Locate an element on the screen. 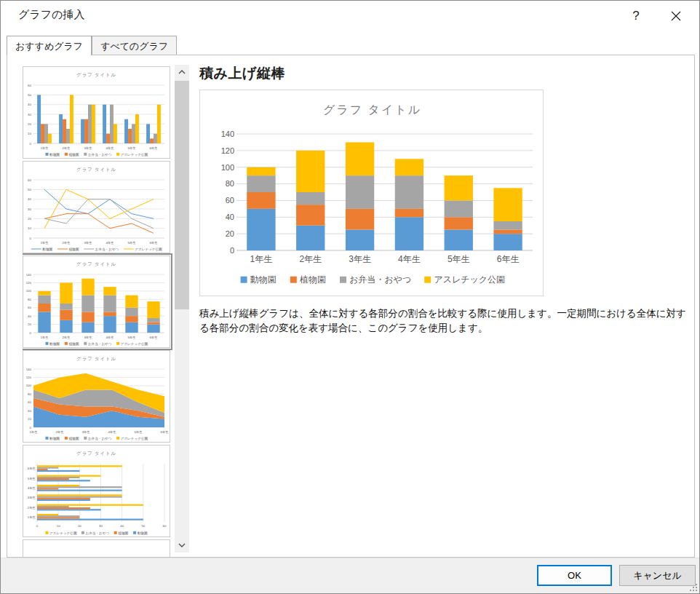 This screenshot has width=700, height=594. chart-type-heading: 積み上げ縦棒 is located at coordinates (445, 74).